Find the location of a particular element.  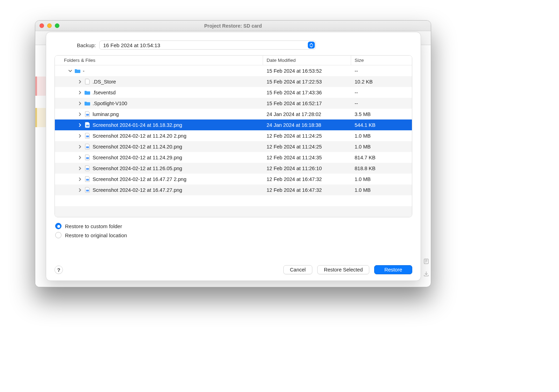

file-date: 12 Feb 2024 at 11:26:10 is located at coordinates (307, 168).